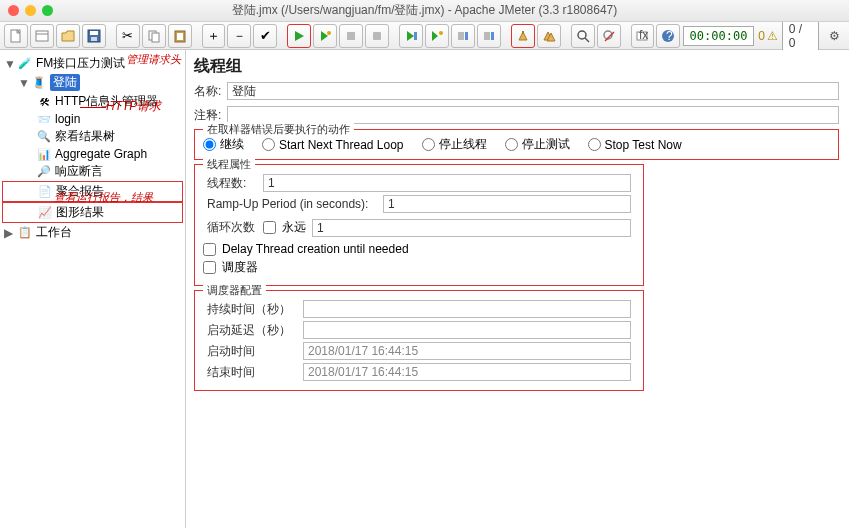 This screenshot has height=528, width=849. What do you see at coordinates (208, 116) in the screenshot?
I see `comment-label: 注释:` at bounding box center [208, 116].